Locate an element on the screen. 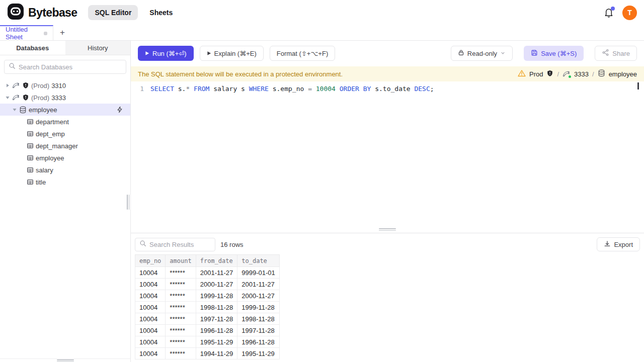 Image resolution: width=644 pixels, height=362 pixels. search-icon is located at coordinates (143, 244).